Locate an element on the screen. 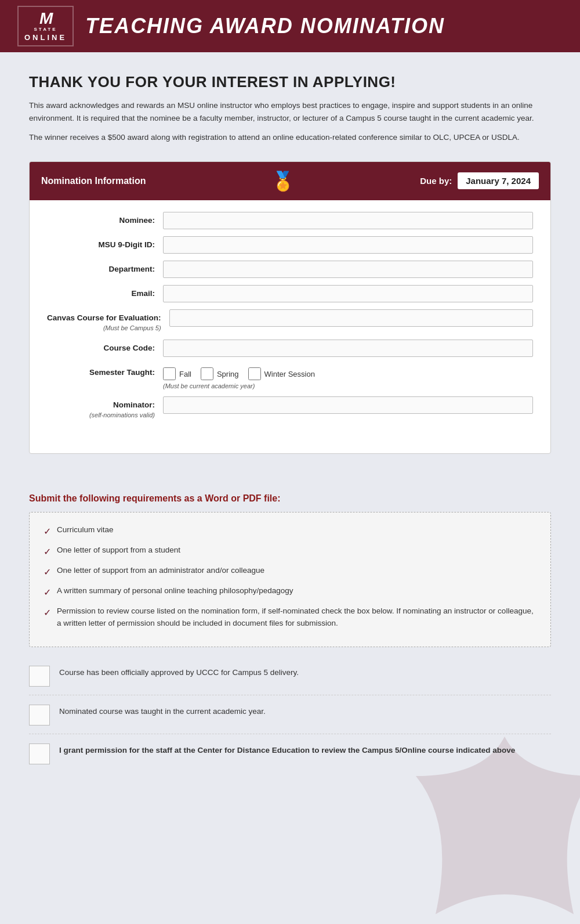  checkbox-row: Course has been officially approved by U… is located at coordinates (290, 680).